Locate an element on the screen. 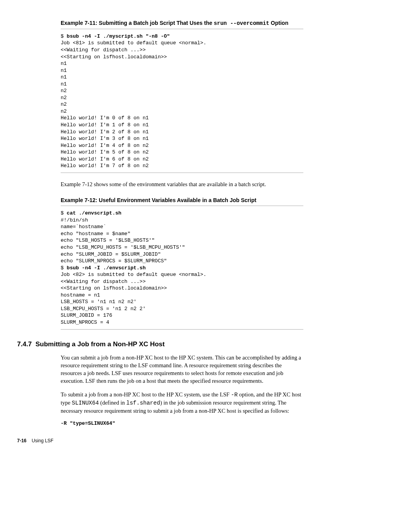 This screenshot has height=520, width=420. footer-label: Using LSF is located at coordinates (42, 441).